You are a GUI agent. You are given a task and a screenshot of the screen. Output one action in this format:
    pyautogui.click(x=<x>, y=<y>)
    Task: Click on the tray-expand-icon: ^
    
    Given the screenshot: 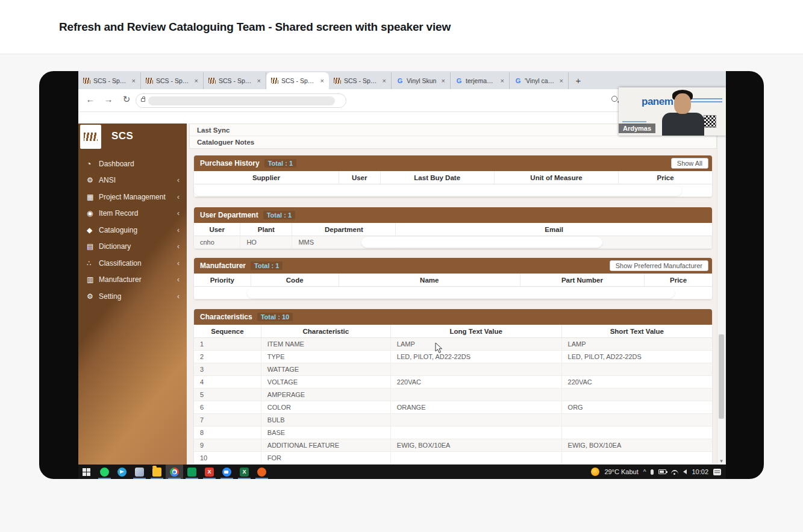 What is the action you would take?
    pyautogui.click(x=645, y=472)
    